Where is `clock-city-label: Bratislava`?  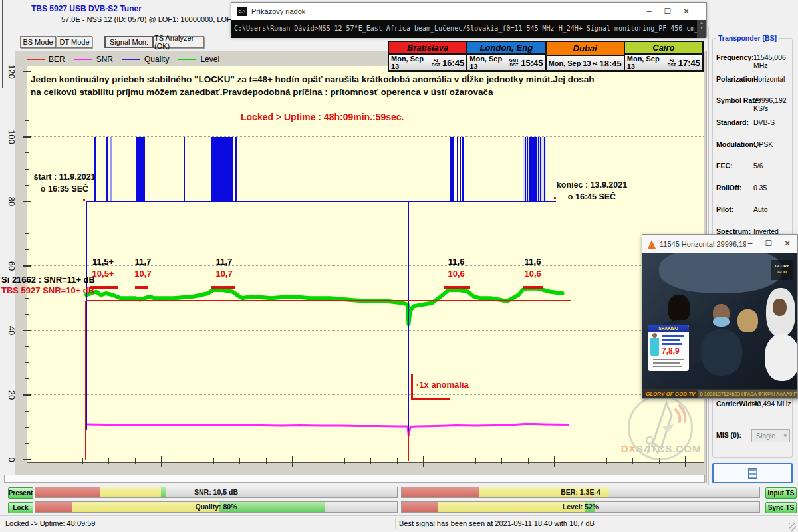 clock-city-label: Bratislava is located at coordinates (428, 48).